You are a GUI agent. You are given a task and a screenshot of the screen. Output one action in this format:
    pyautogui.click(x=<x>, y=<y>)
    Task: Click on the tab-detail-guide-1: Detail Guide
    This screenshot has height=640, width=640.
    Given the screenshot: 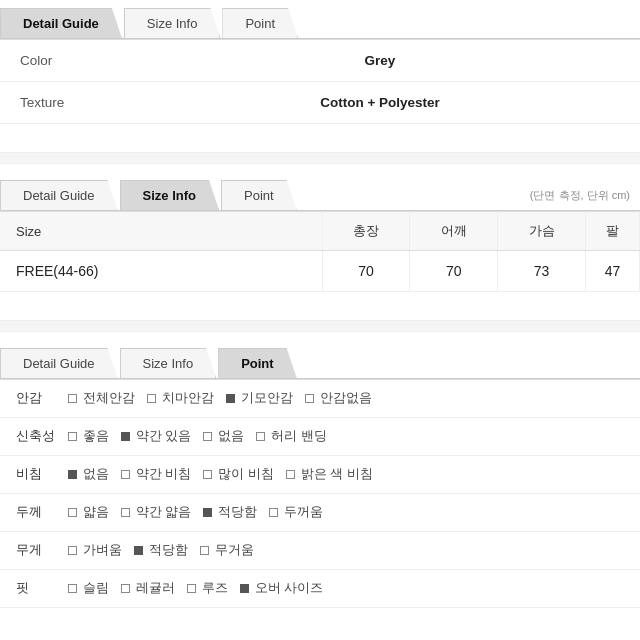 What is the action you would take?
    pyautogui.click(x=61, y=23)
    